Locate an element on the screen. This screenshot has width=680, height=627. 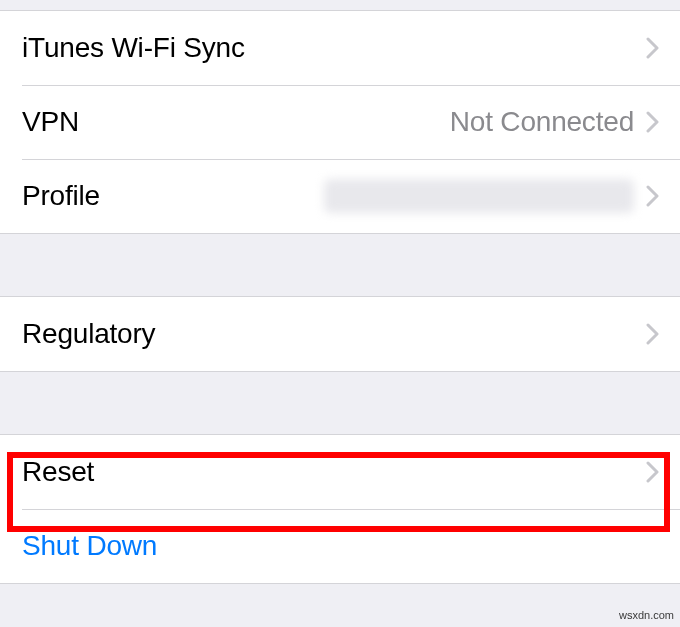
row-label: Reset is located at coordinates (58, 472).